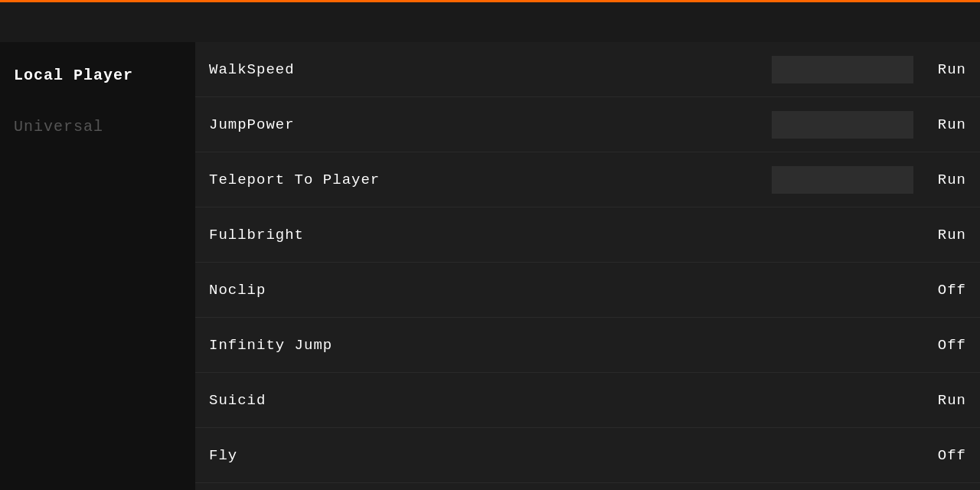 The image size is (980, 490). Describe the element at coordinates (945, 235) in the screenshot. I see `feature-action-fullbright: Run` at that location.